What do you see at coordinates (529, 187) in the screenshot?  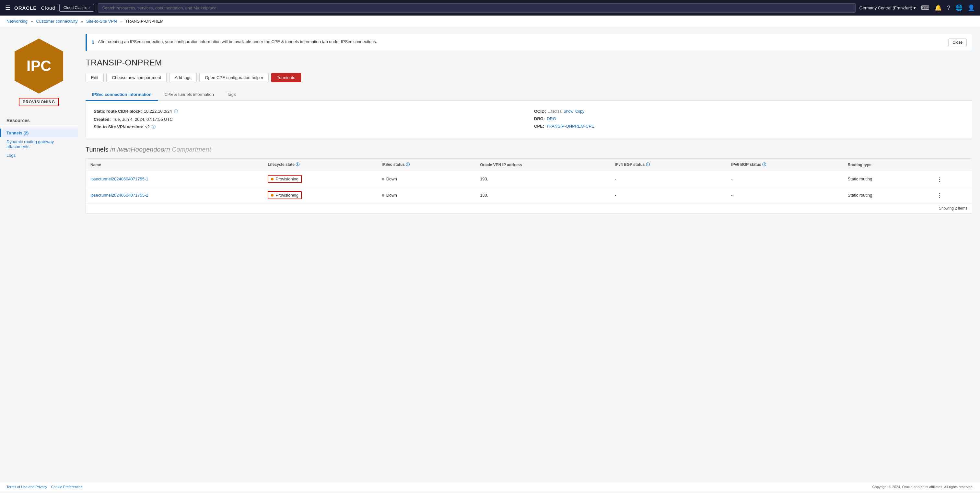 I see `table-body: ipsectunnel20240604071755-1 Provisioning…` at bounding box center [529, 187].